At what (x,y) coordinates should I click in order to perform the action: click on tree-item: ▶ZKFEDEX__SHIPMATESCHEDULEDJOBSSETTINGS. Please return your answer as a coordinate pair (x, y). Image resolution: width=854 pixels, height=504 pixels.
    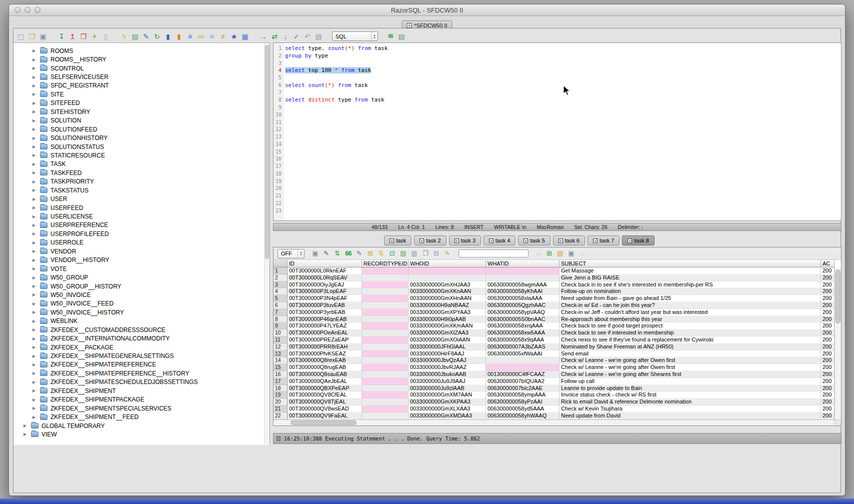
    Looking at the image, I should click on (142, 382).